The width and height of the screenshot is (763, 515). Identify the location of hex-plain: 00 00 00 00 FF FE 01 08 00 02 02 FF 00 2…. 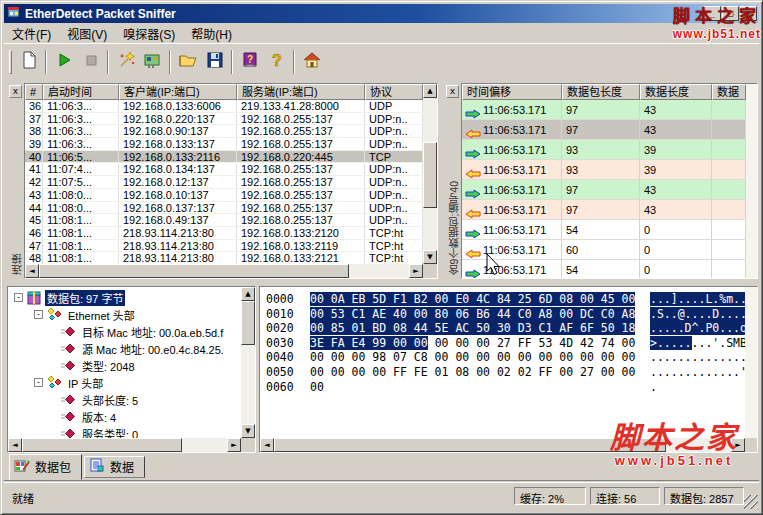
(472, 372).